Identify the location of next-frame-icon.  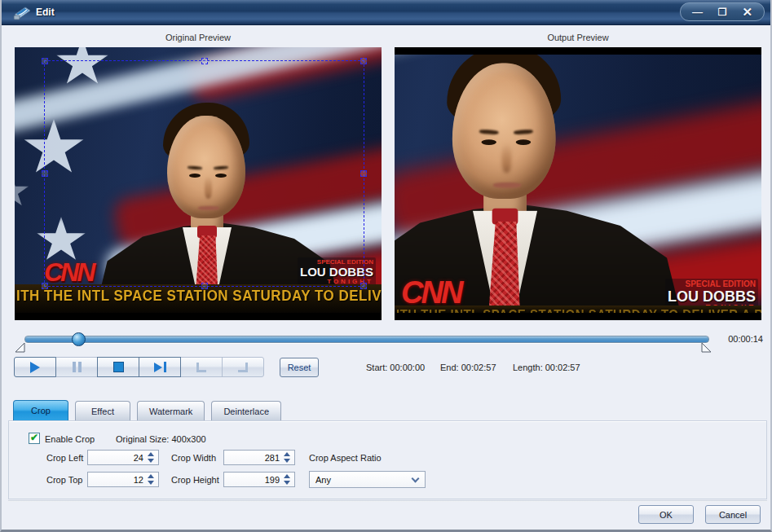
(160, 367).